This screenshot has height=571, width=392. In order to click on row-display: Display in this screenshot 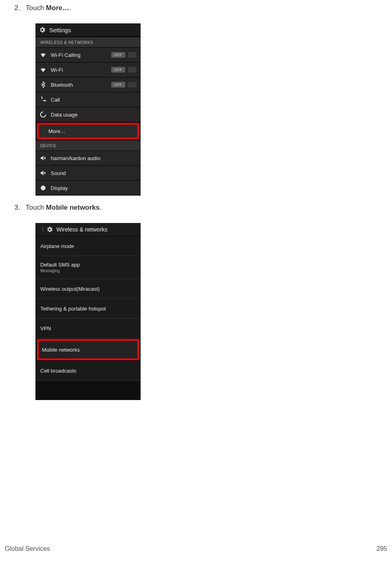, I will do `click(88, 188)`.